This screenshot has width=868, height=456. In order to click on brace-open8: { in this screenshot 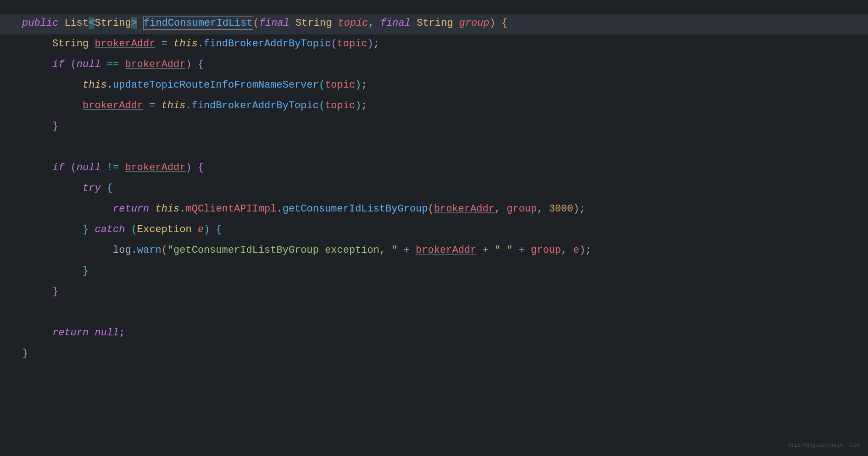, I will do `click(201, 168)`.